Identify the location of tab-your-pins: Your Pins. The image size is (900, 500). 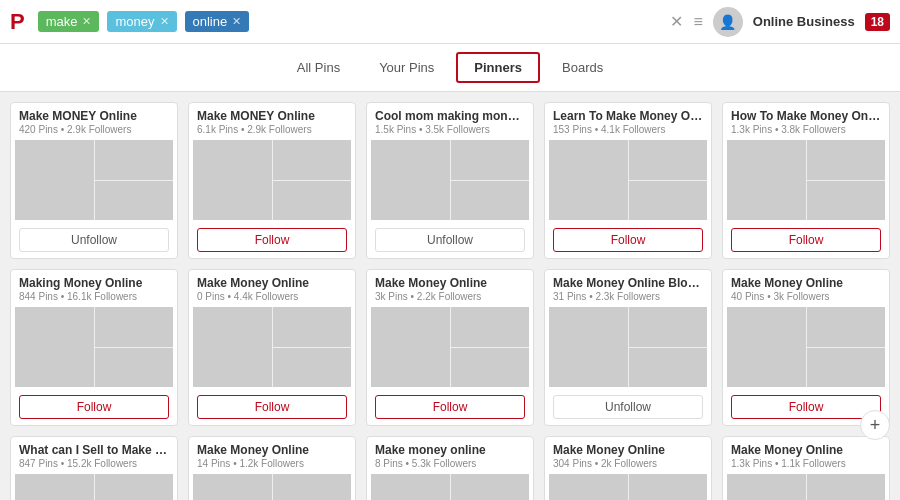
(406, 68).